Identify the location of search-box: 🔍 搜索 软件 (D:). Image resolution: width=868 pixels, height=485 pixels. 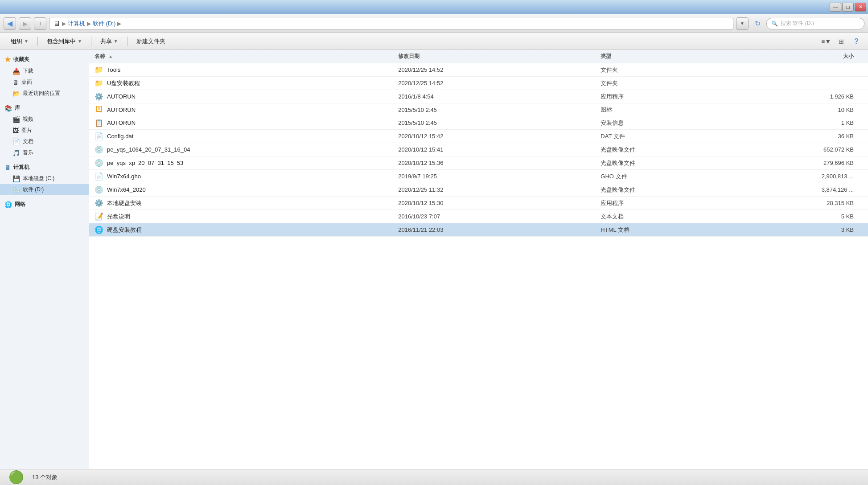
(815, 24).